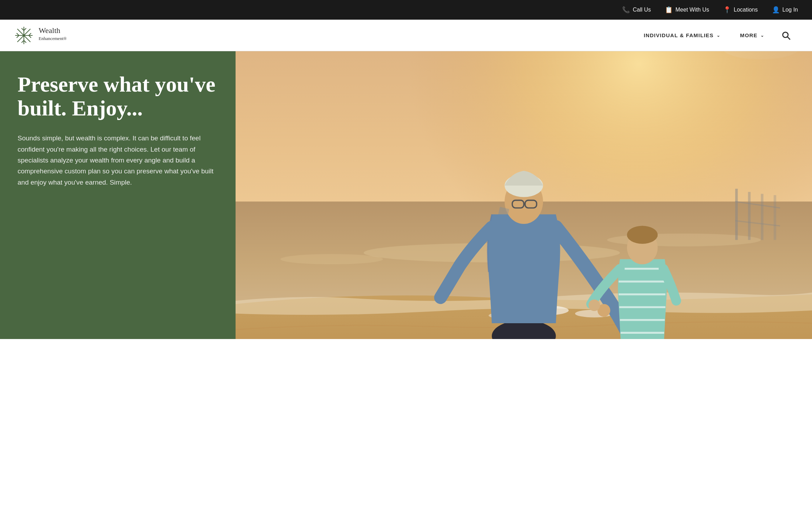 Image resolution: width=812 pixels, height=518 pixels. I want to click on hero-headline: Preserve what you've built. Enjoy..., so click(118, 96).